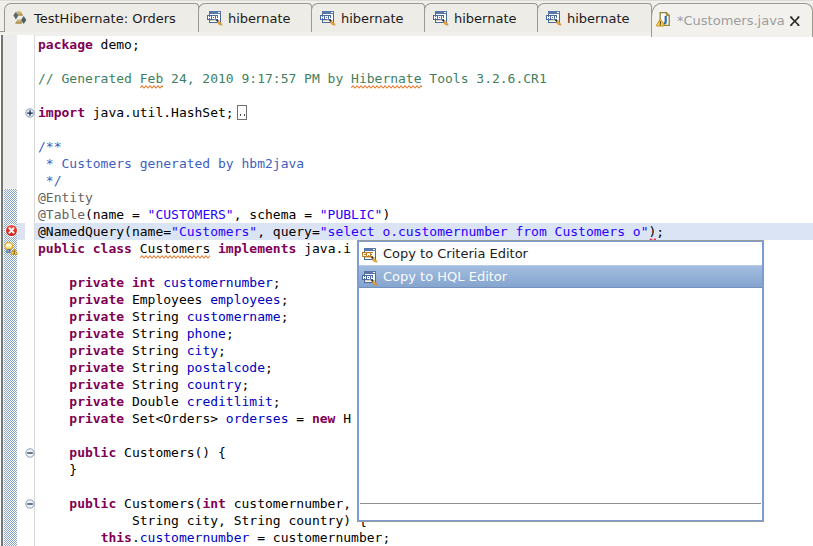 Image resolution: width=813 pixels, height=546 pixels. I want to click on code-segment-f: country, so click(214, 384).